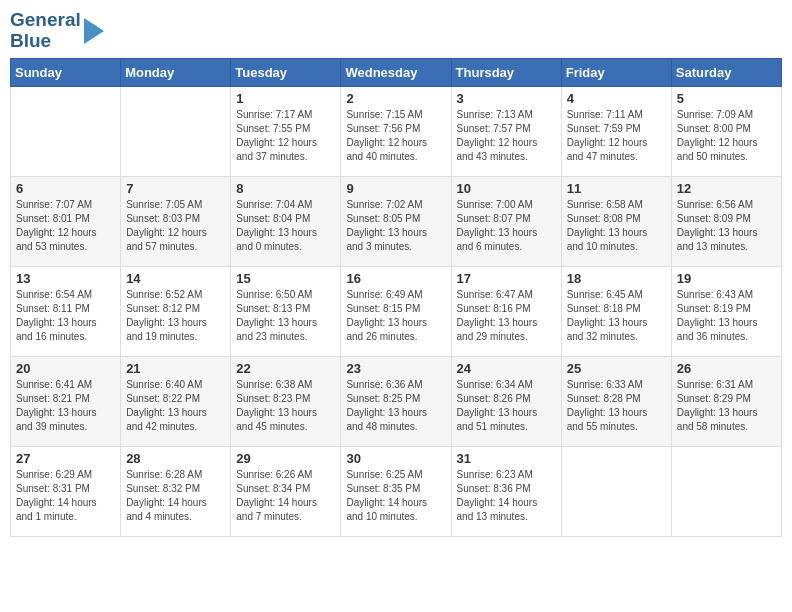 The height and width of the screenshot is (612, 792). I want to click on day-number: 29, so click(286, 458).